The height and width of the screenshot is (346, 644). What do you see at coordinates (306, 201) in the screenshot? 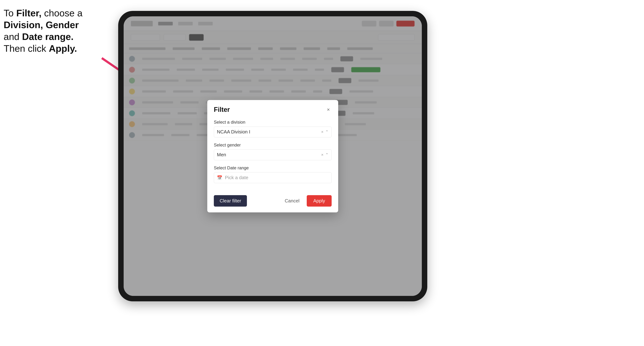
I see `footer-right-buttons: Cancel Apply` at bounding box center [306, 201].